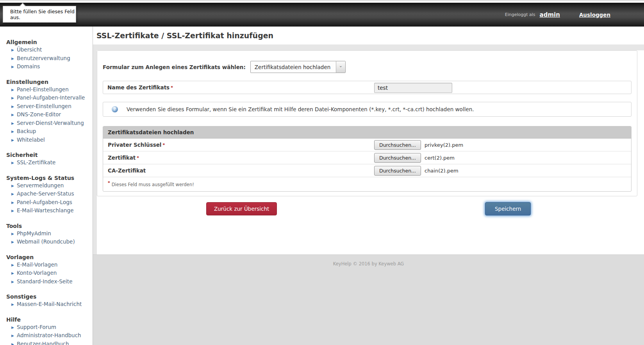  What do you see at coordinates (46, 234) in the screenshot?
I see `sidebar-group-tools: Tools PhpMyAdmin Webmail (Roundcube)` at bounding box center [46, 234].